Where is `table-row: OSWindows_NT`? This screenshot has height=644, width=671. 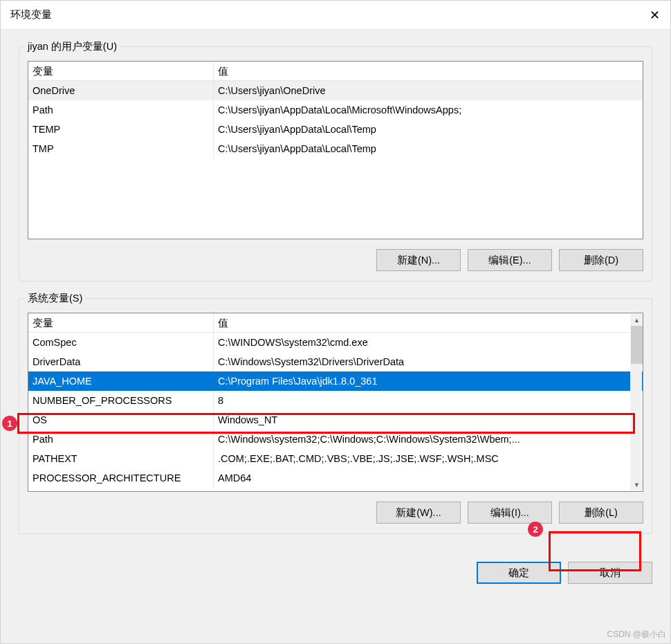
table-row: OSWindows_NT is located at coordinates (336, 420).